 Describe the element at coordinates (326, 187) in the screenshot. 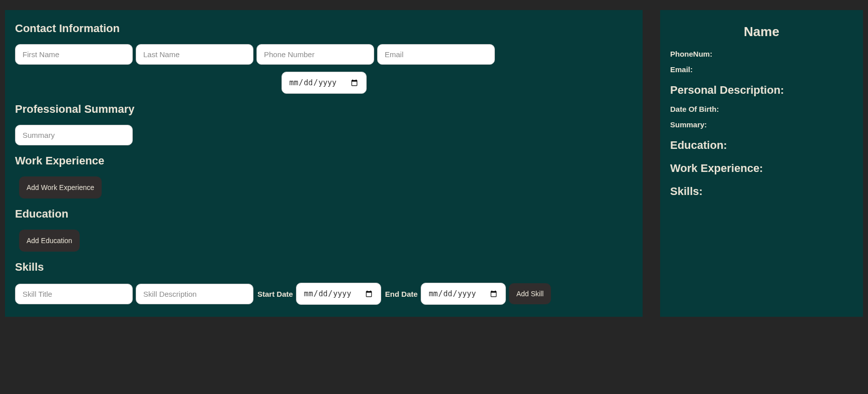

I see `work-button-row: Add Work Experience` at that location.